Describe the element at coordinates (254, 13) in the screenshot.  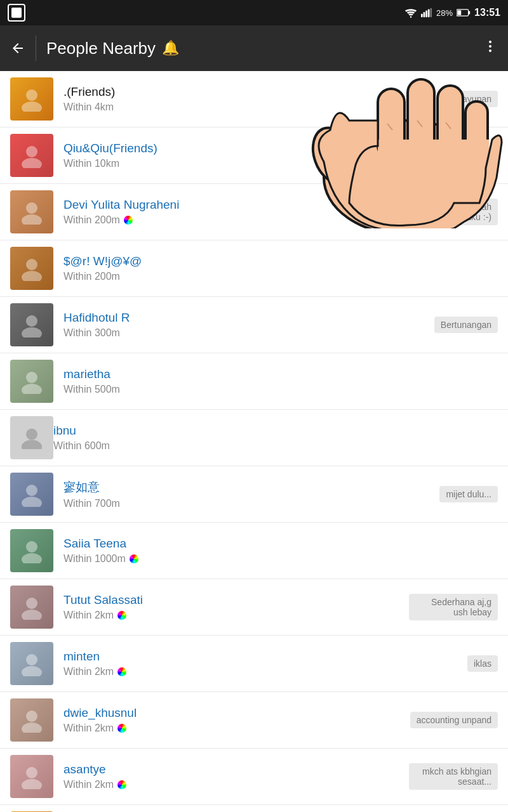
I see `status-bar: 28% 13:51` at that location.